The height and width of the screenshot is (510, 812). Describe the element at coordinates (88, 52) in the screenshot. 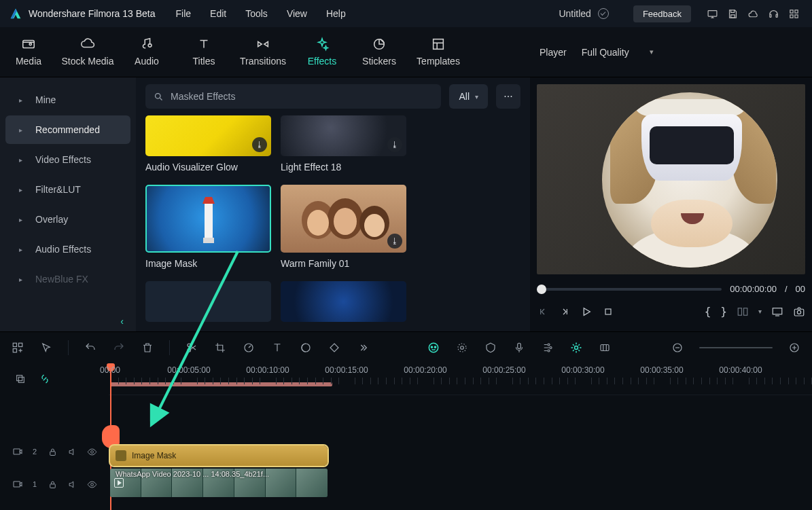

I see `tab-stock-media: Stock Media` at that location.